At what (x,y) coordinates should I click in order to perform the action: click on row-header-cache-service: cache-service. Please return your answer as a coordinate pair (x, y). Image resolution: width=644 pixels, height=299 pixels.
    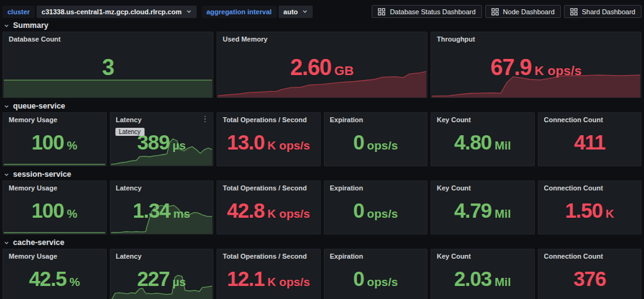
    Looking at the image, I should click on (323, 243).